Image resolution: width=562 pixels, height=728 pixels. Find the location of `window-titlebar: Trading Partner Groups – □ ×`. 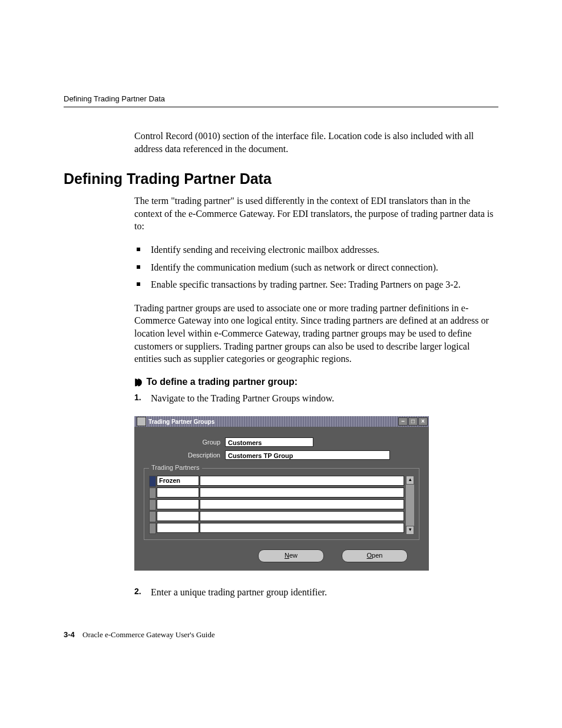

window-titlebar: Trading Partner Groups – □ × is located at coordinates (282, 421).